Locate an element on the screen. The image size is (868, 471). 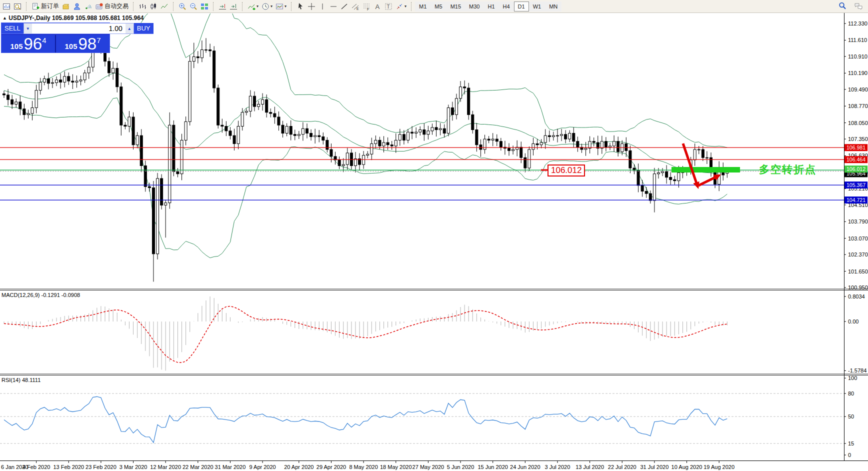
chat-button is located at coordinates (858, 6).